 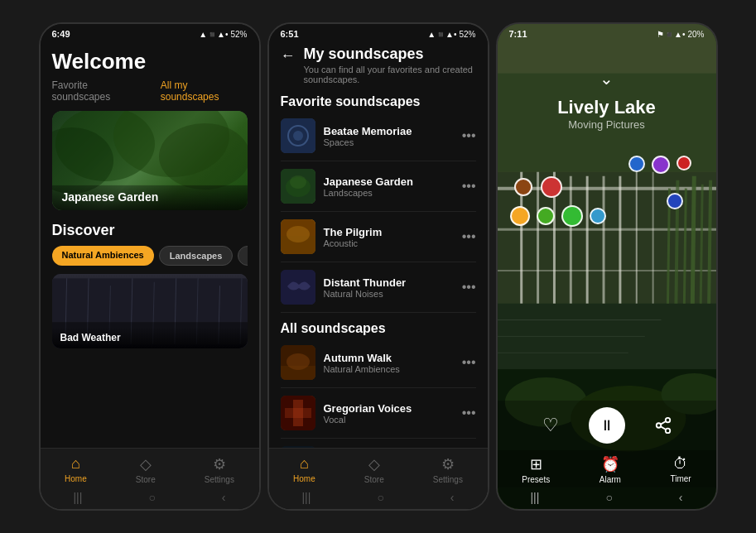 What do you see at coordinates (150, 468) in the screenshot?
I see `bottom-nav-1: ⌂ Home ◇ Store ⚙ Settings` at bounding box center [150, 468].